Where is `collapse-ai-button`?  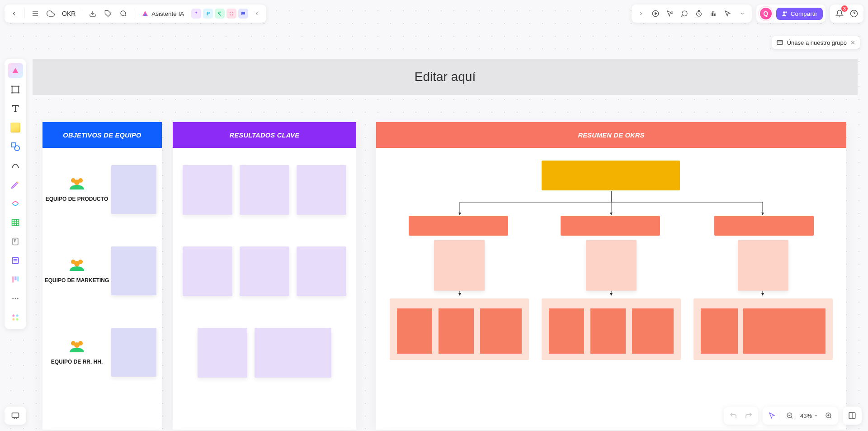 collapse-ai-button is located at coordinates (257, 14).